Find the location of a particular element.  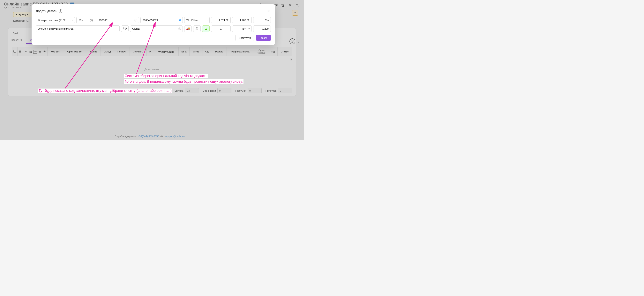

qty-input is located at coordinates (221, 29).